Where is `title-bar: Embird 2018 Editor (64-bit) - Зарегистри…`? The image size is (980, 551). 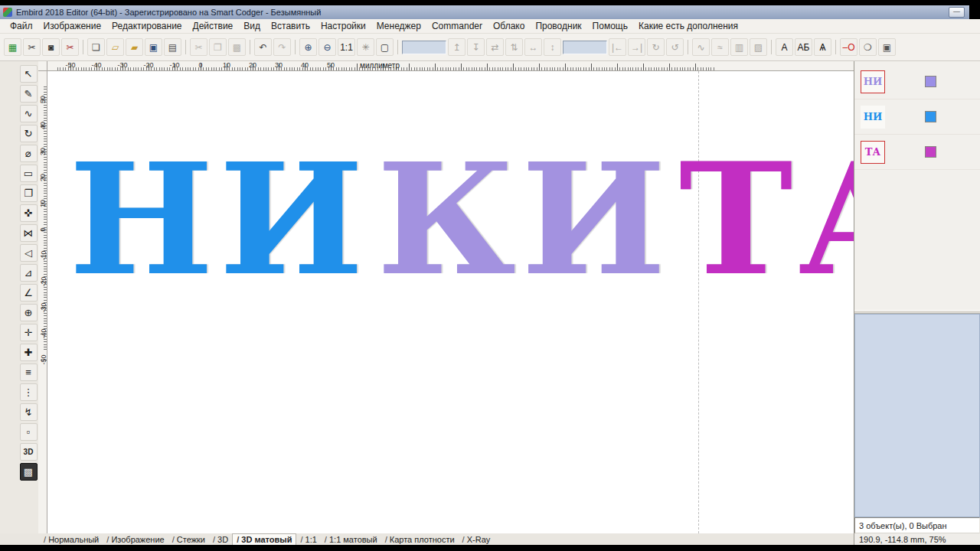
title-bar: Embird 2018 Editor (64-bit) - Зарегистри… is located at coordinates (490, 12).